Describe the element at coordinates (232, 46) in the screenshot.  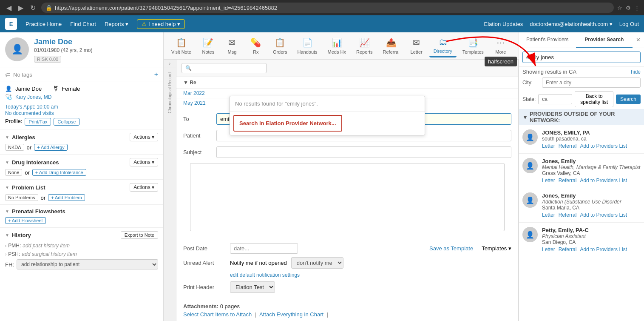
I see `toolbar-msg: ✉ Msg` at that location.